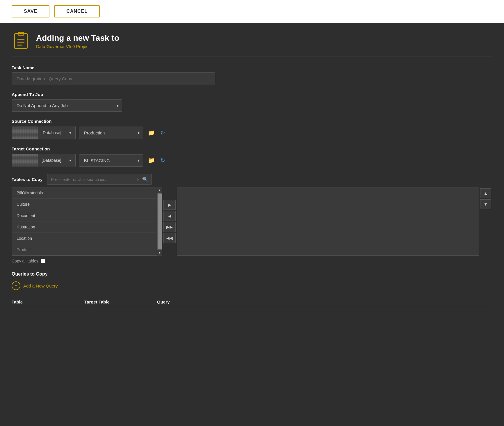 This screenshot has height=426, width=504. What do you see at coordinates (252, 121) in the screenshot?
I see `source-connection-label: Source Connection` at bounding box center [252, 121].